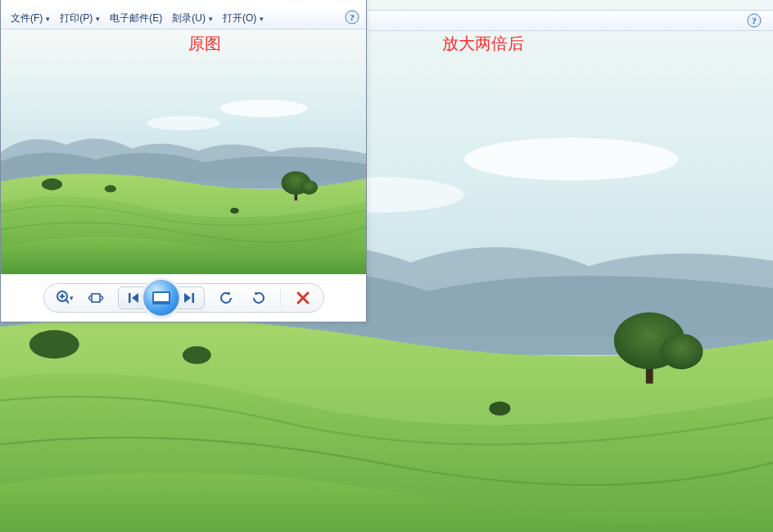 This screenshot has height=532, width=773. I want to click on rotate-cw-button, so click(258, 298).